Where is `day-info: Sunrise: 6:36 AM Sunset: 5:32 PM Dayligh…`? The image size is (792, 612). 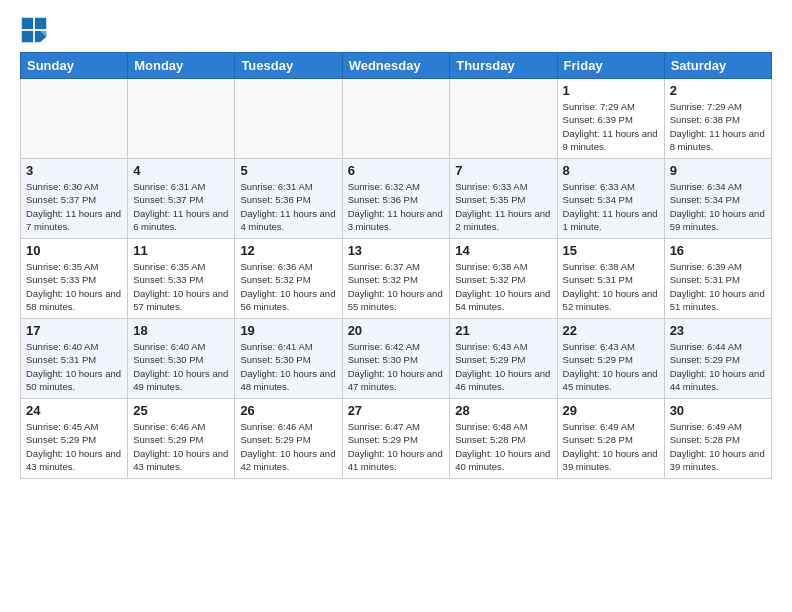 day-info: Sunrise: 6:36 AM Sunset: 5:32 PM Dayligh… is located at coordinates (288, 286).